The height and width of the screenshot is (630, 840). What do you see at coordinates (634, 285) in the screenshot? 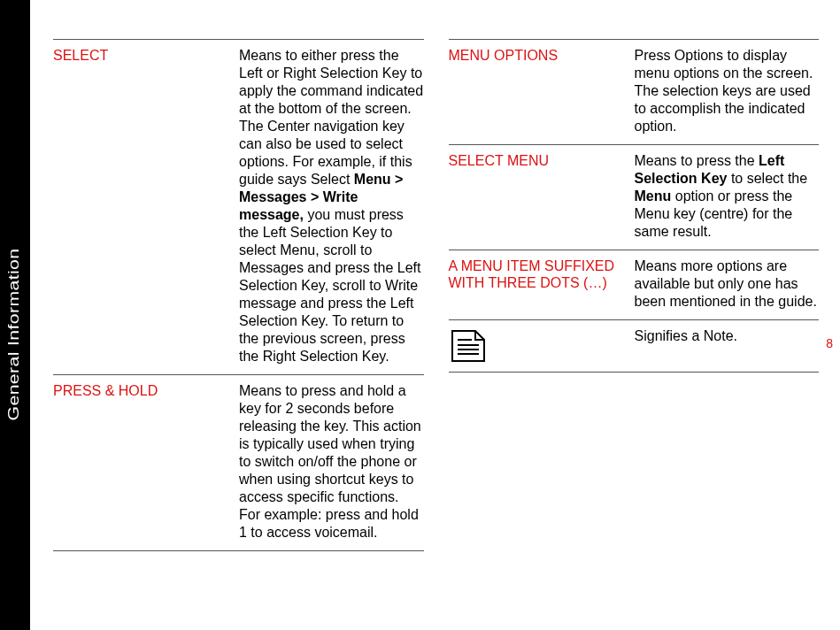
I see `definition-row: A MENU ITEM SUFFIXED WITH THREE DOTS (…)…` at bounding box center [634, 285].